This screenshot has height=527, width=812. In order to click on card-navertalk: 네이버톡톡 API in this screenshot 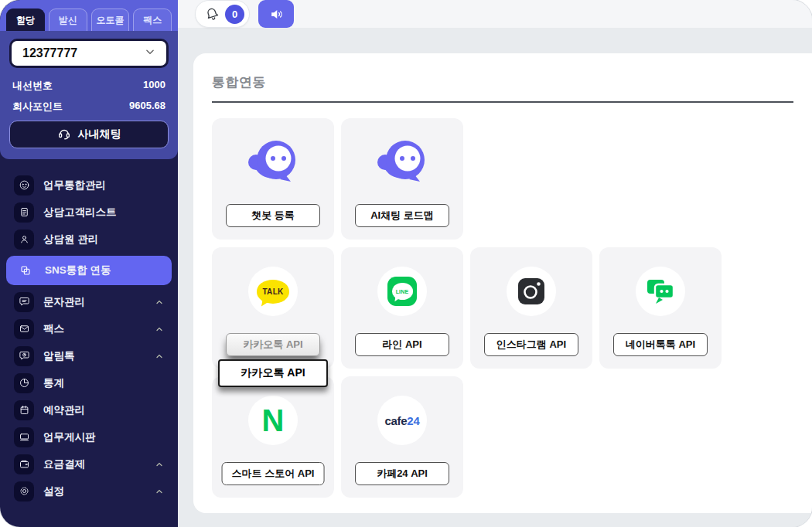, I will do `click(660, 308)`.